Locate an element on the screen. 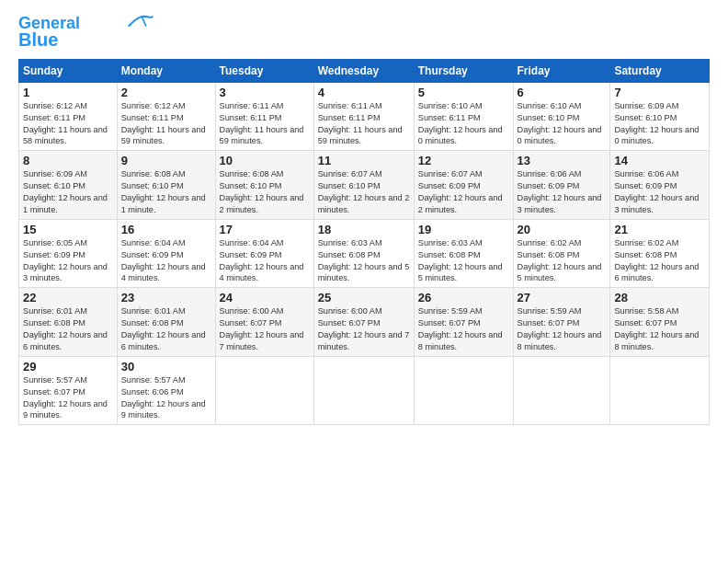 This screenshot has width=728, height=563. day-cell: 8 Sunrise: 6:09 AMSunset: 6:10 PMDayligh… is located at coordinates (68, 186).